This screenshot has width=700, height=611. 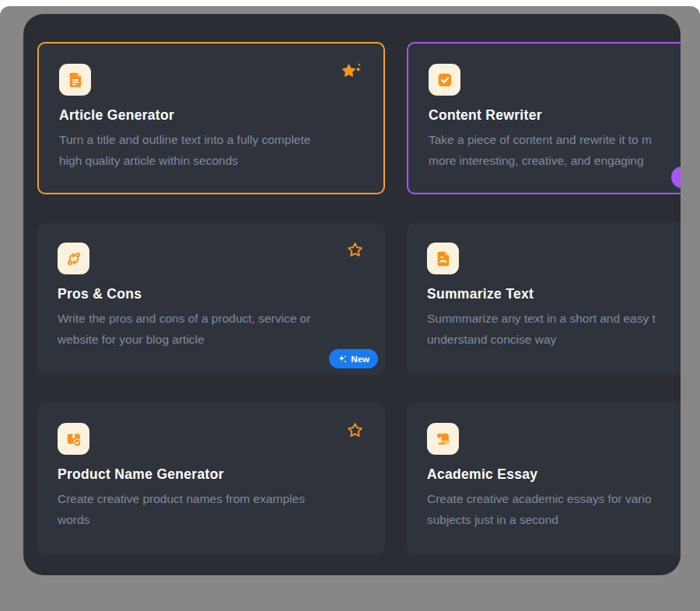 I want to click on card-description: Create creative product names from examp…, so click(x=212, y=509).